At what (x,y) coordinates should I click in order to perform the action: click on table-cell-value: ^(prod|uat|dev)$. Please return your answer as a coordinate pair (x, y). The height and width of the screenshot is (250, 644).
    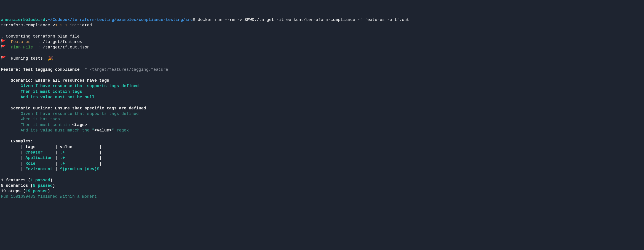
    Looking at the image, I should click on (80, 169).